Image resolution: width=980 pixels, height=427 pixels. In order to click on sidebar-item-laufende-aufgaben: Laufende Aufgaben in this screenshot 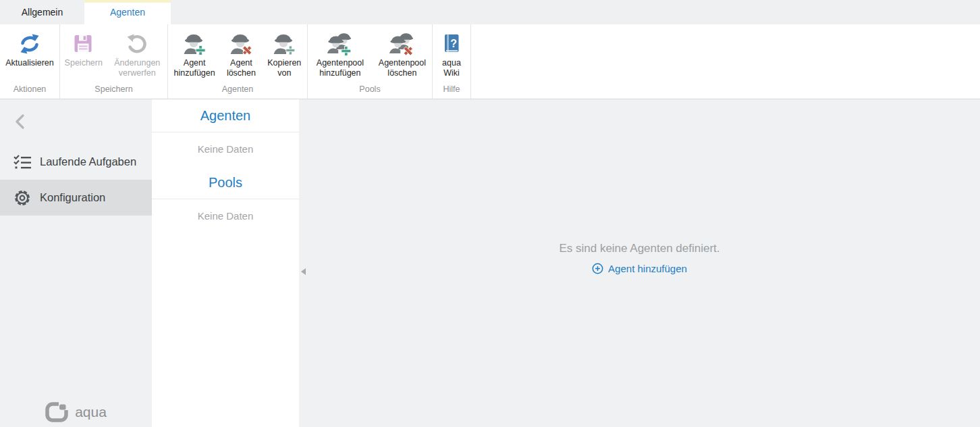, I will do `click(76, 162)`.